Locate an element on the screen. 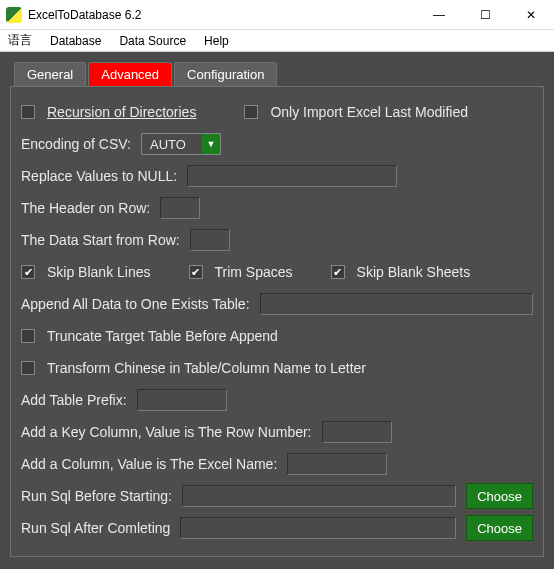  tab-strip: General Advanced Configuration is located at coordinates (279, 74).